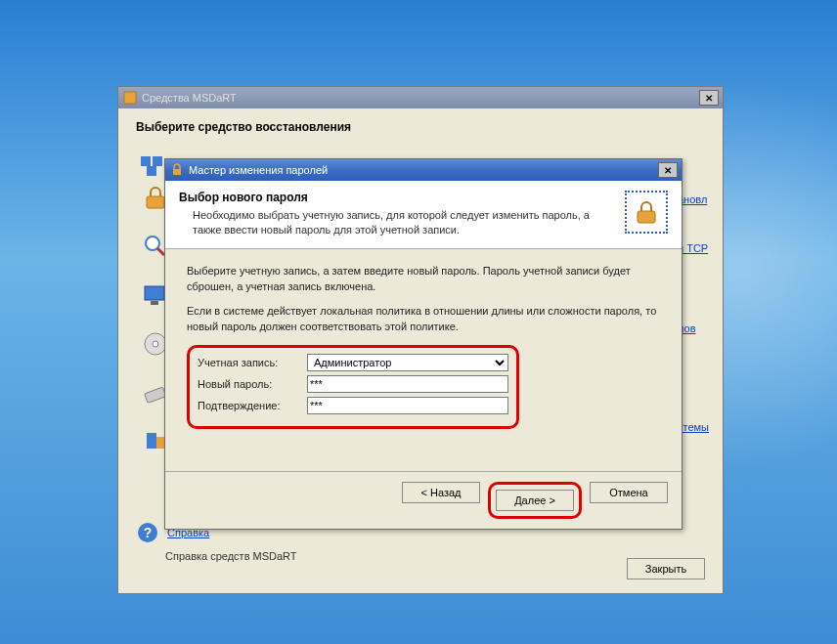  Describe the element at coordinates (629, 493) in the screenshot. I see `cancel-button: Отмена` at that location.